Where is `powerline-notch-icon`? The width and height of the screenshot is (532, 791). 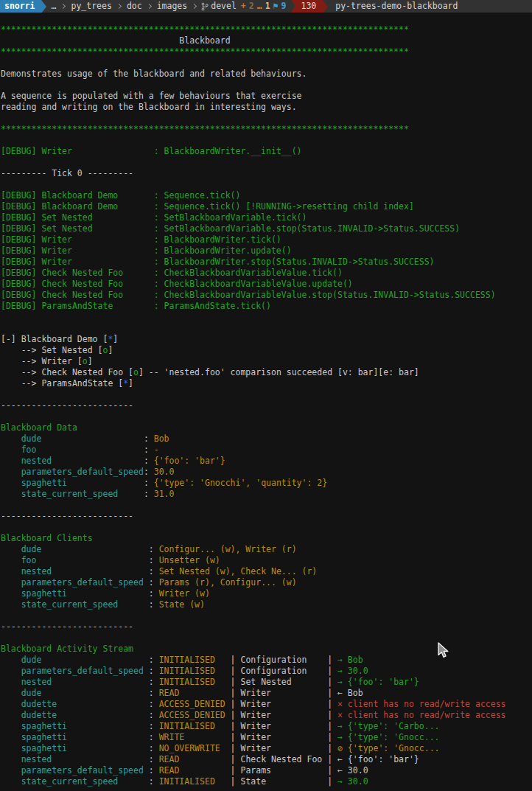
powerline-notch-icon is located at coordinates (293, 6).